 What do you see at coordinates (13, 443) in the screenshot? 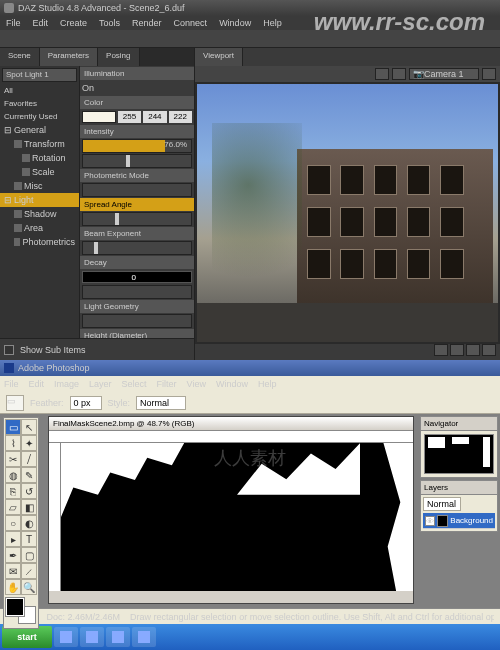
I see `lasso-tool: ⌇` at bounding box center [13, 443].